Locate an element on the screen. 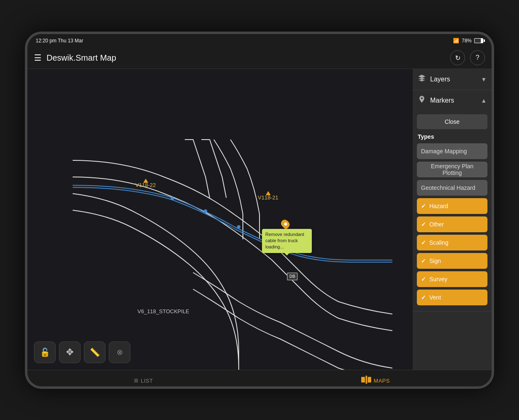  app-title: Deswik.Smart Map is located at coordinates (81, 58).